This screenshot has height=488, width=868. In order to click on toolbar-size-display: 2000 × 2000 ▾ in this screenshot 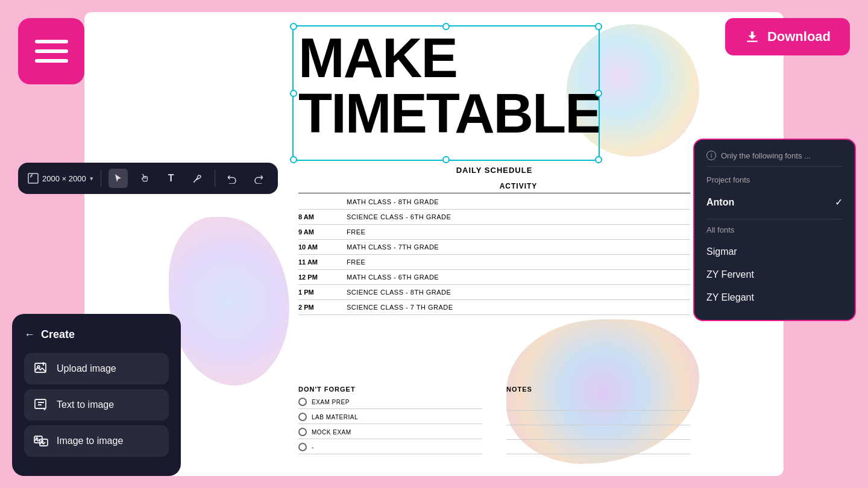, I will do `click(60, 178)`.